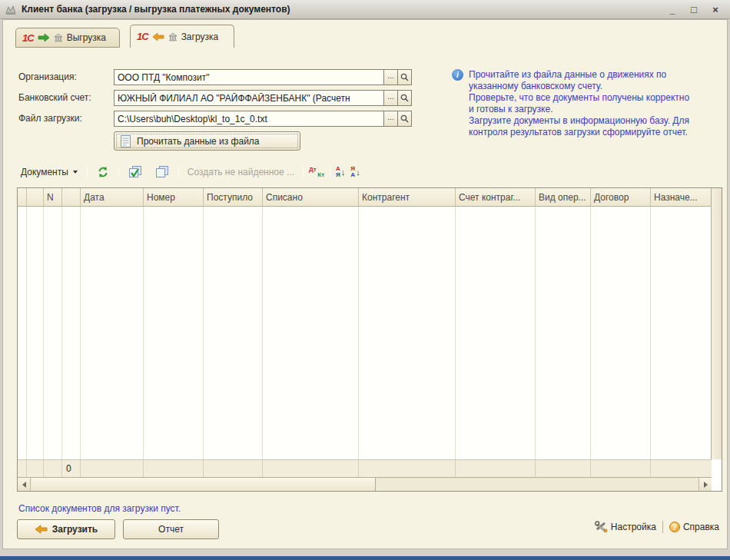  I want to click on load-file-field-group: ..., so click(263, 118).